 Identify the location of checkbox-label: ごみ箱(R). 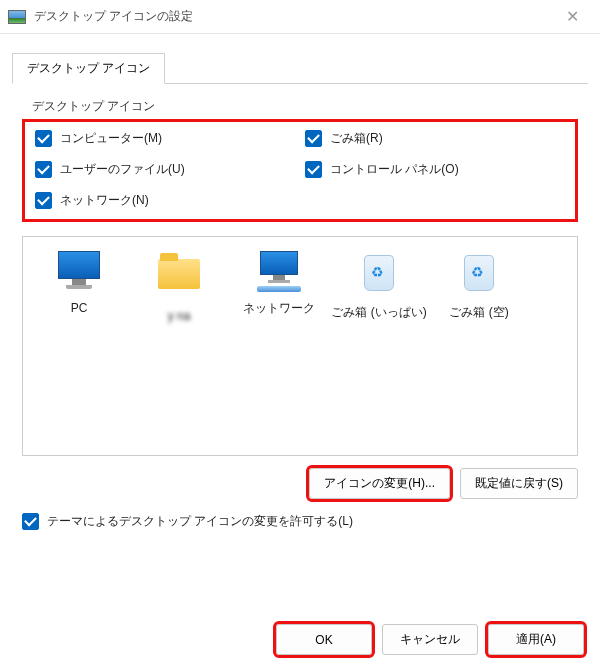
(356, 138).